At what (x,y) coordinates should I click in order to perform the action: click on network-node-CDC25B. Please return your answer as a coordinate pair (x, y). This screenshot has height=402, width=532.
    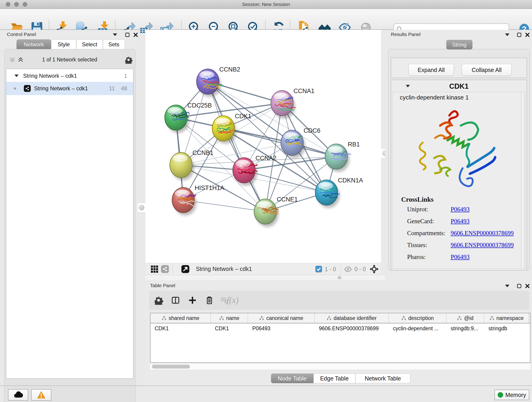
    Looking at the image, I should click on (177, 119).